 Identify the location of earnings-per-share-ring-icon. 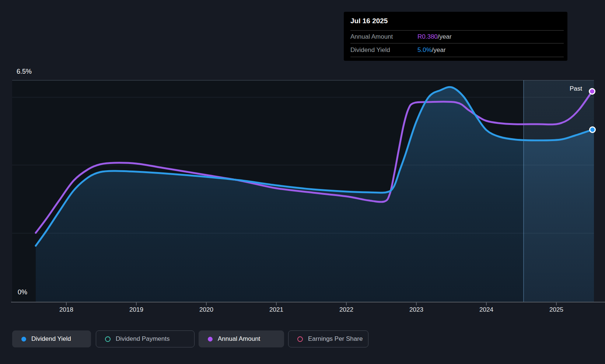
(300, 339).